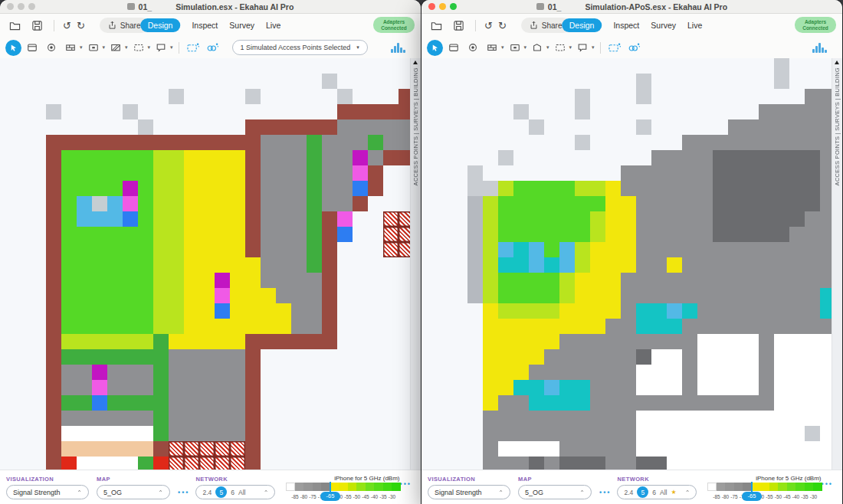 This screenshot has height=504, width=843. I want to click on map-label: MAP, so click(555, 479).